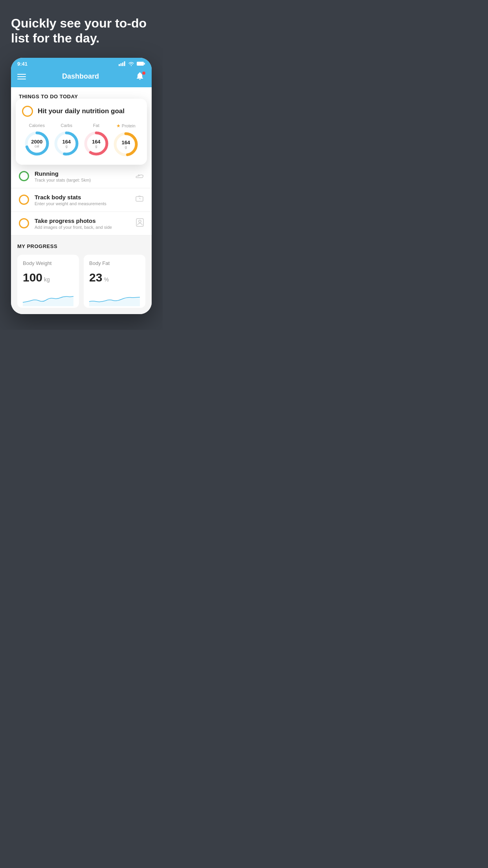  Describe the element at coordinates (48, 263) in the screenshot. I see `body-weight-title: Body Weight` at that location.